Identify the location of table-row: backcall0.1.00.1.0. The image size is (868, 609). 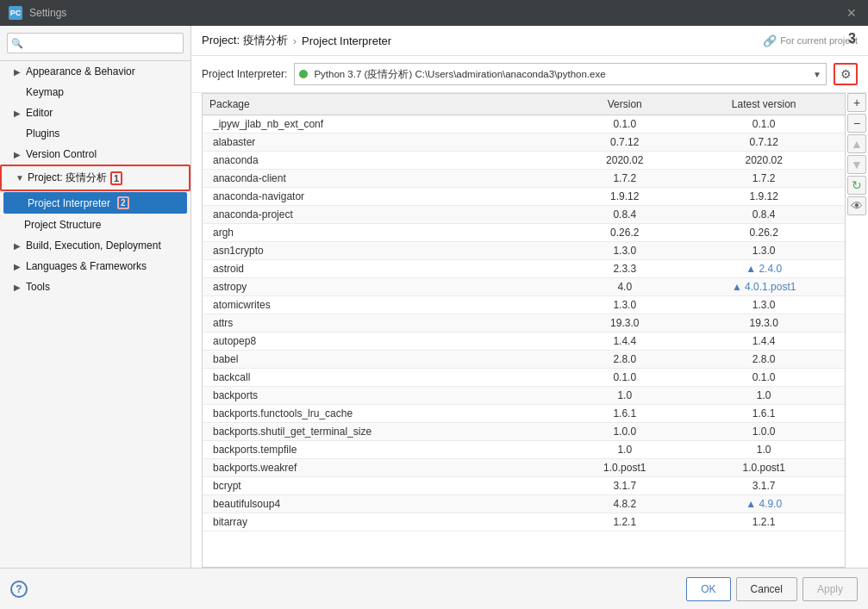
(524, 377).